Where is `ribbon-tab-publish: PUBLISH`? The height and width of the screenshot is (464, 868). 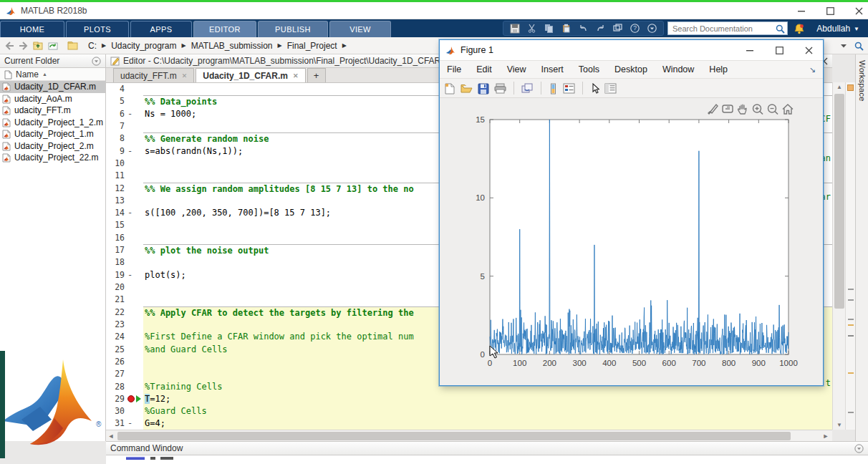 ribbon-tab-publish: PUBLISH is located at coordinates (293, 29).